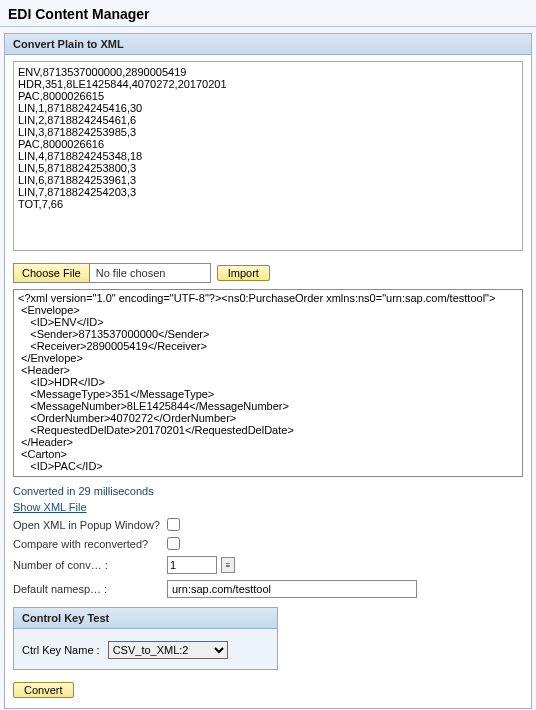 This screenshot has width=536, height=710. What do you see at coordinates (44, 690) in the screenshot?
I see `convert-button: Convert` at bounding box center [44, 690].